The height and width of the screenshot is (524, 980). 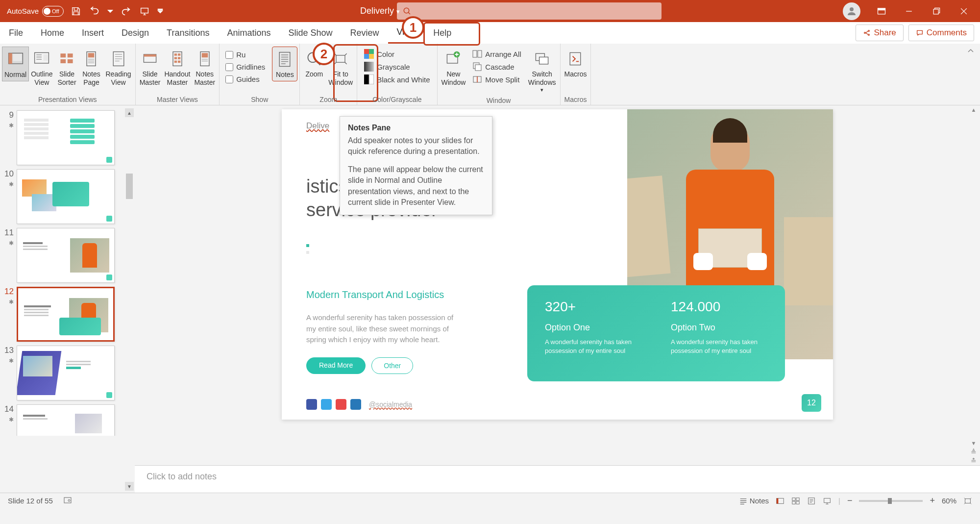 What do you see at coordinates (416, 166) in the screenshot?
I see `notes-tooltip: Notes Pane Add speaker notes to your sli…` at bounding box center [416, 166].